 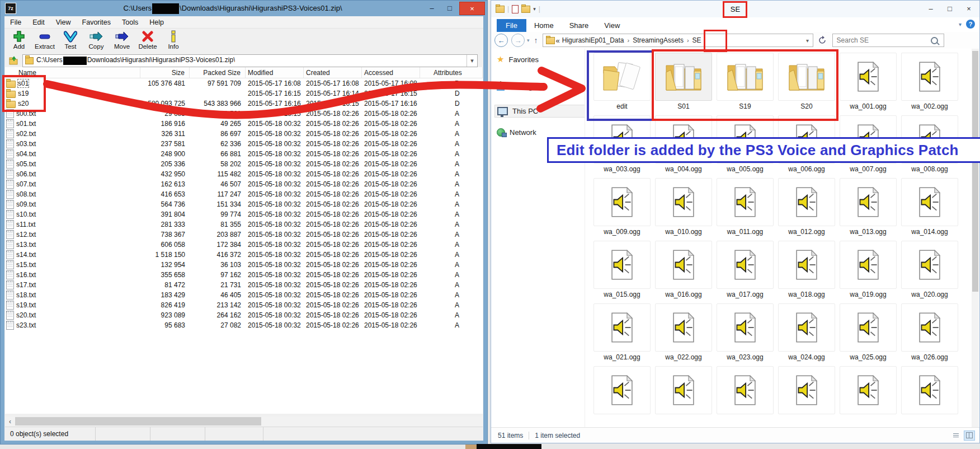 I want to click on table-row: s02.txt326 31186 6972015-05-18 00:322015…, so click(x=244, y=134).